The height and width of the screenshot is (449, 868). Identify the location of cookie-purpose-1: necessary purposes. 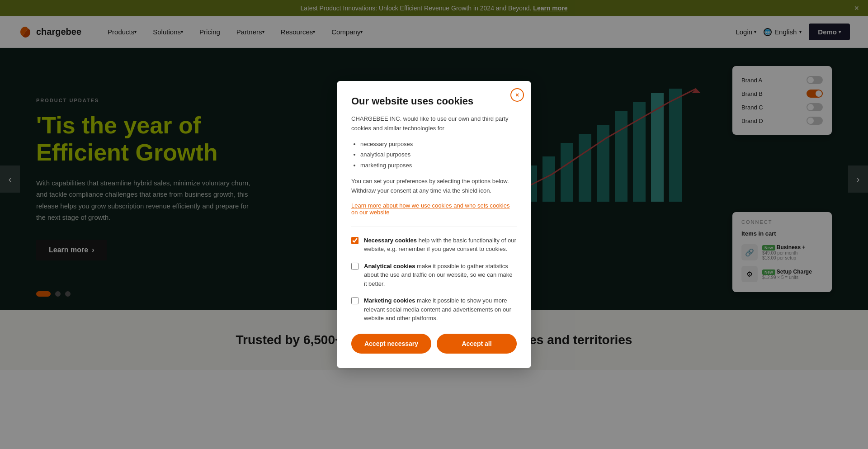
(439, 144).